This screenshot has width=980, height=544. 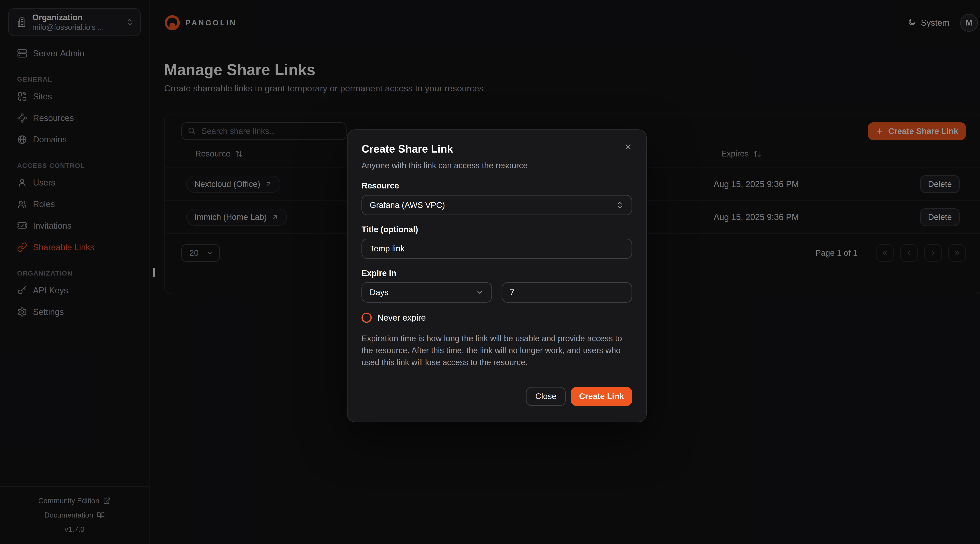 I want to click on never-expire-checkbox, so click(x=367, y=317).